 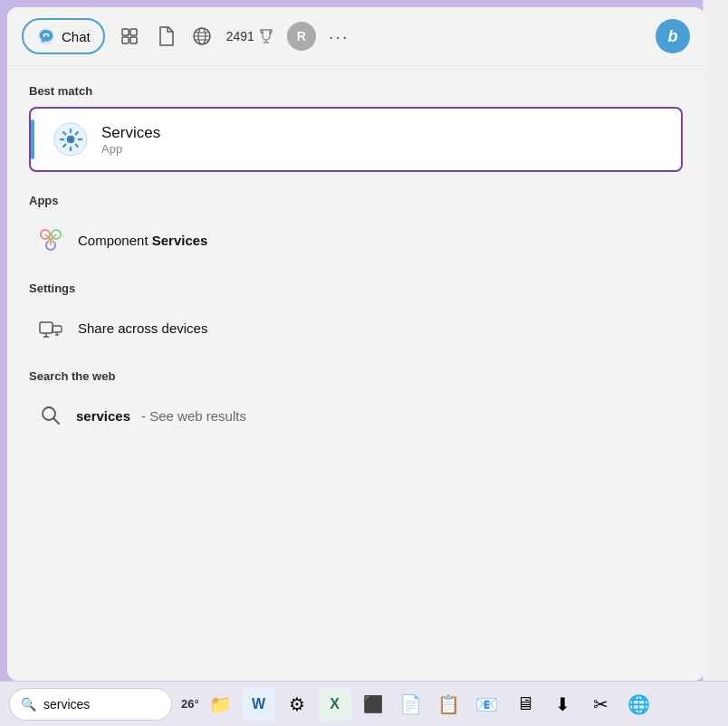 What do you see at coordinates (46, 36) in the screenshot?
I see `bing-chat-icon` at bounding box center [46, 36].